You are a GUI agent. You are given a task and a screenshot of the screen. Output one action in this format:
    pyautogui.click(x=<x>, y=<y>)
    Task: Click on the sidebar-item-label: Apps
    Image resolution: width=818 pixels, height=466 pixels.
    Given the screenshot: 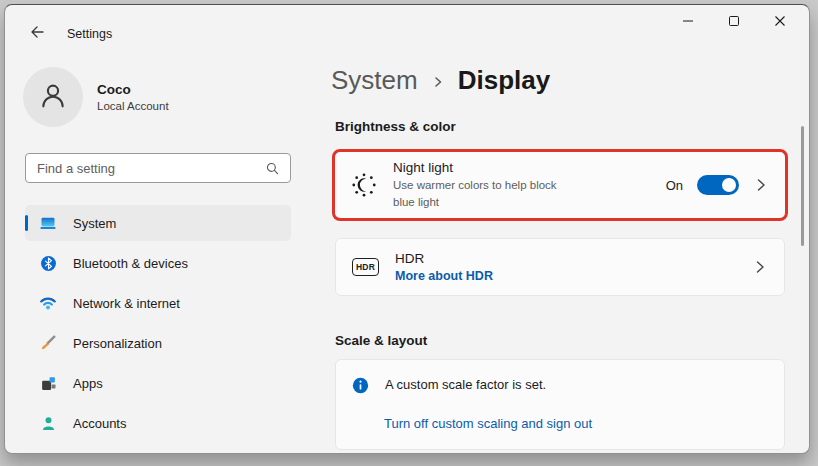 What is the action you would take?
    pyautogui.click(x=88, y=384)
    